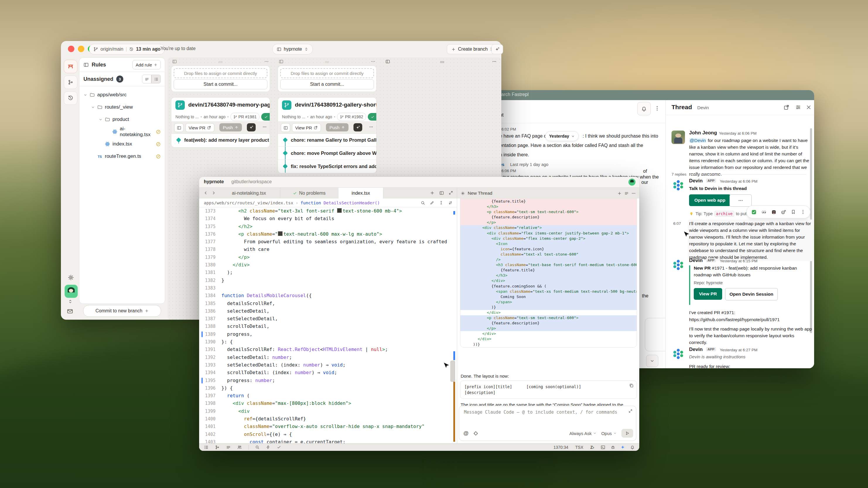 Image resolution: width=868 pixels, height=488 pixels. I want to click on code-line: 1397 return (, so click(328, 396).